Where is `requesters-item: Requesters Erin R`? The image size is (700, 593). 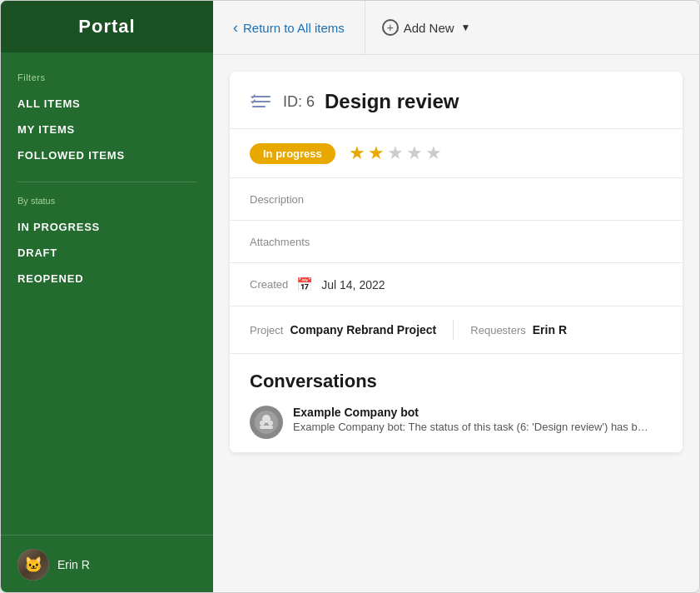
requesters-item: Requesters Erin R is located at coordinates (519, 330).